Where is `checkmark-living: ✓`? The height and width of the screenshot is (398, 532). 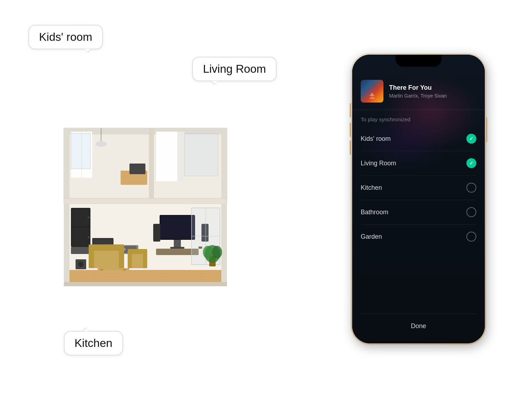
checkmark-living: ✓ is located at coordinates (471, 163).